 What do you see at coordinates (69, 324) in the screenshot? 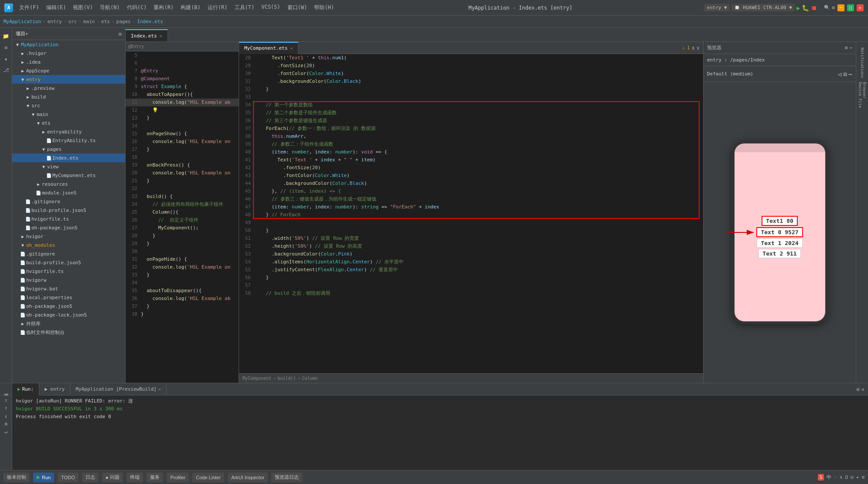
I see `tree-external-libs: ▶ 外部库` at bounding box center [69, 324].